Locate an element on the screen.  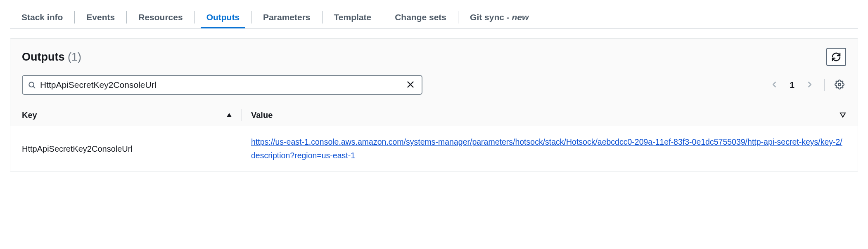
refresh-icon is located at coordinates (836, 57).